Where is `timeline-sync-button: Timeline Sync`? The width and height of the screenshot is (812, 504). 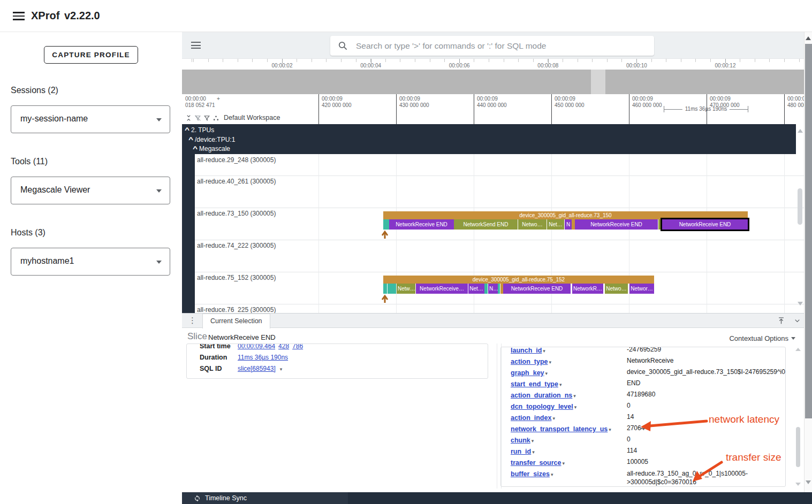 timeline-sync-button: Timeline Sync is located at coordinates (221, 498).